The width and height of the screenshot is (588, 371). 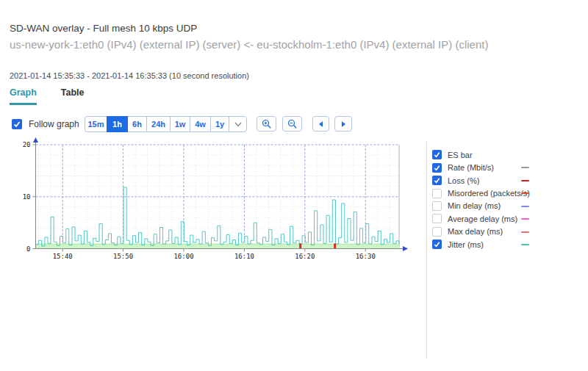 What do you see at coordinates (137, 124) in the screenshot?
I see `range-6h-button: 6h` at bounding box center [137, 124].